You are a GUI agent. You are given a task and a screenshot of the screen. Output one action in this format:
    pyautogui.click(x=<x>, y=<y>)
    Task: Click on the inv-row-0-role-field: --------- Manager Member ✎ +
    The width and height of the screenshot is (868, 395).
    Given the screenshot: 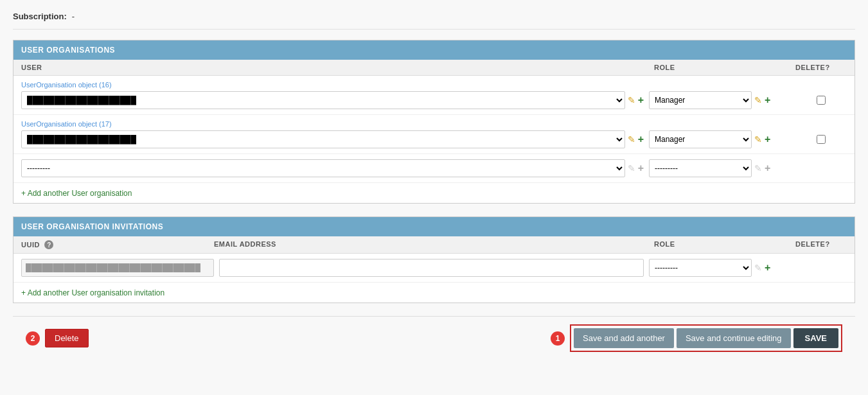 What is the action you would take?
    pyautogui.click(x=720, y=268)
    